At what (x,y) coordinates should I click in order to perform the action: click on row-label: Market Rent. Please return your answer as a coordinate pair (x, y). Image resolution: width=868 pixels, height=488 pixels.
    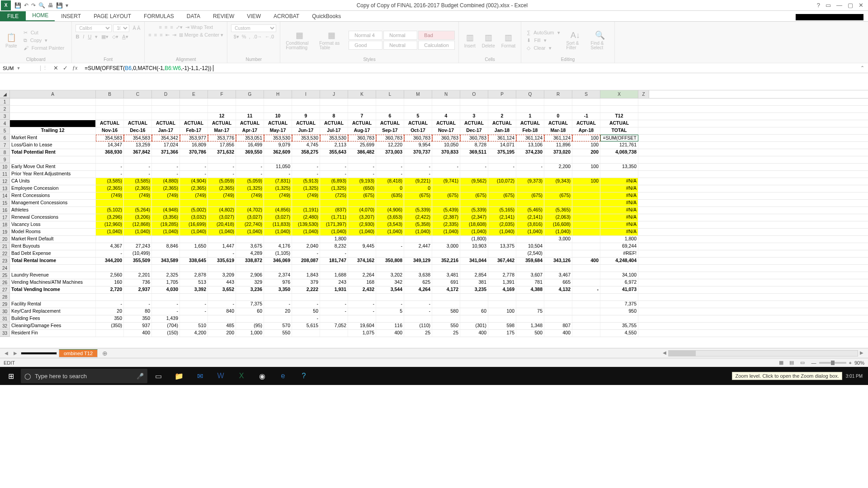
    Looking at the image, I should click on (53, 138).